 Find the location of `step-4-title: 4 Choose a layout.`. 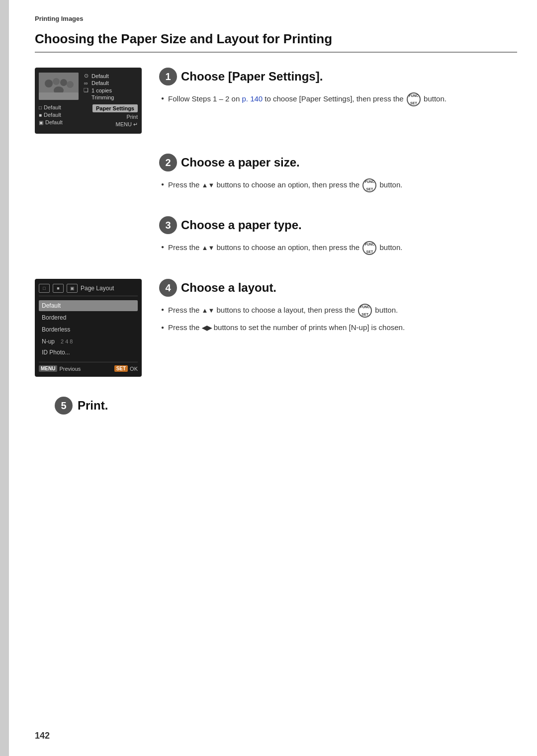

step-4-title: 4 Choose a layout. is located at coordinates (338, 288).